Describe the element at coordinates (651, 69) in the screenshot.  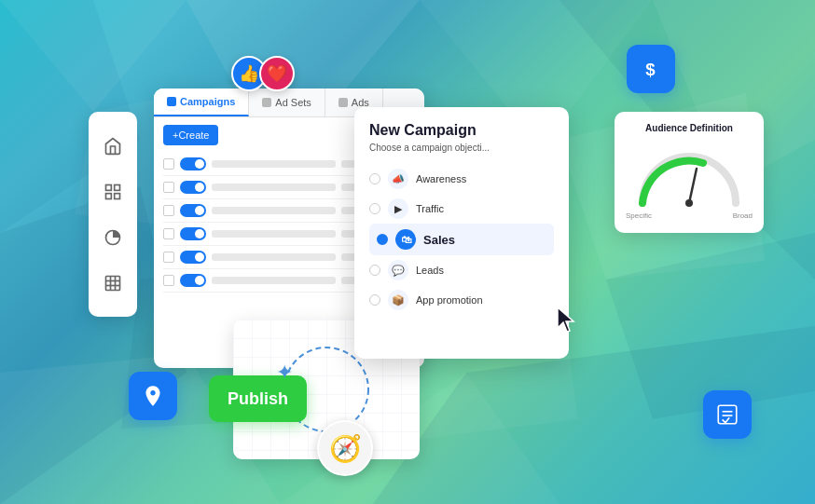
I see `dollar-sign-icon: $` at that location.